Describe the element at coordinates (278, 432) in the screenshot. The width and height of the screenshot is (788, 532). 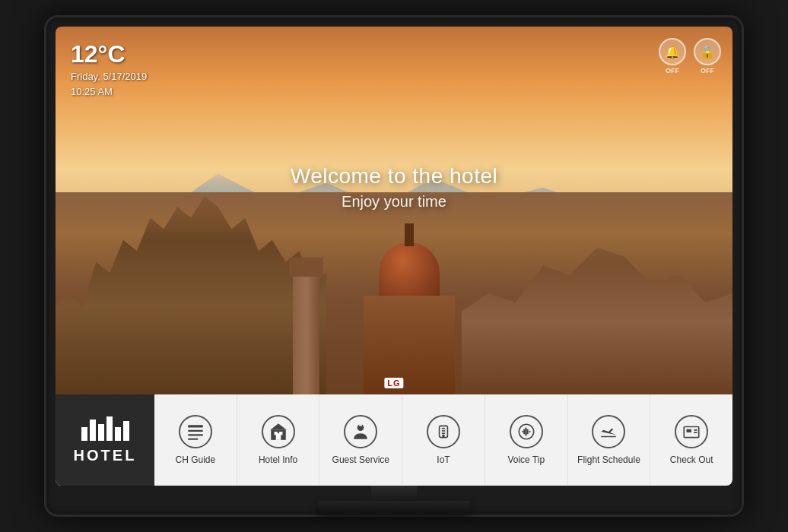
I see `hotel-info-icon` at that location.